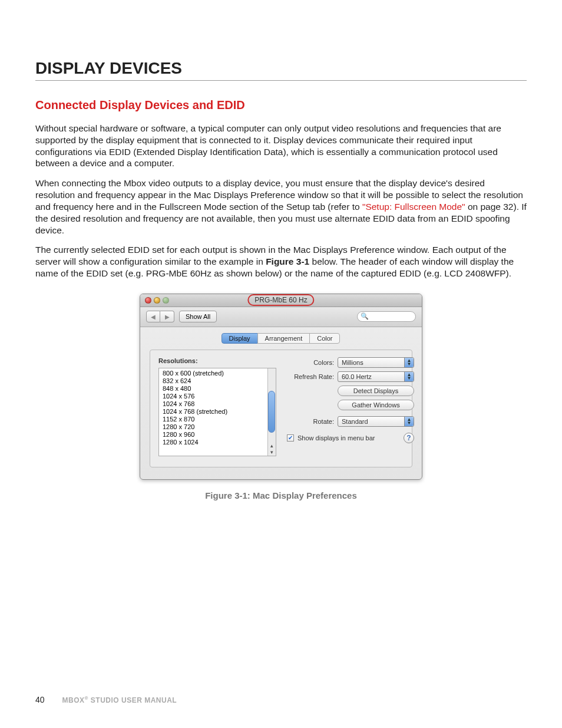 The image size is (562, 728). What do you see at coordinates (352, 363) in the screenshot?
I see `colors-value: Millions` at bounding box center [352, 363].